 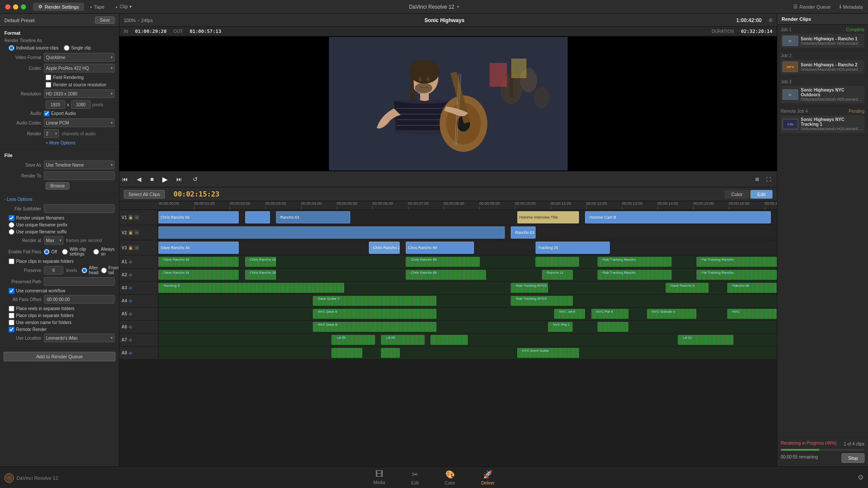 I want to click on settings-icon: ⚙, so click(x=861, y=477).